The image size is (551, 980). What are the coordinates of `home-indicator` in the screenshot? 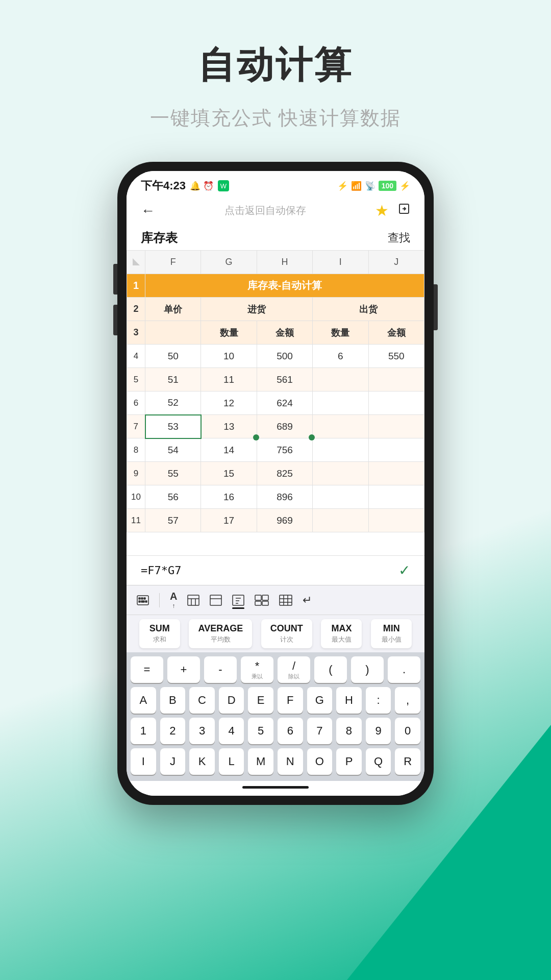 It's located at (276, 788).